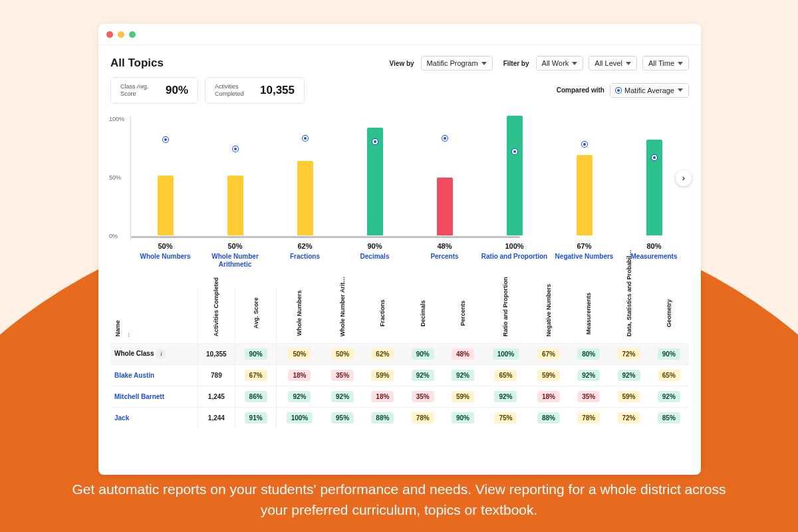  Describe the element at coordinates (207, 90) in the screenshot. I see `summary-cards: Class Avg. Score 90% Activities Complete…` at that location.